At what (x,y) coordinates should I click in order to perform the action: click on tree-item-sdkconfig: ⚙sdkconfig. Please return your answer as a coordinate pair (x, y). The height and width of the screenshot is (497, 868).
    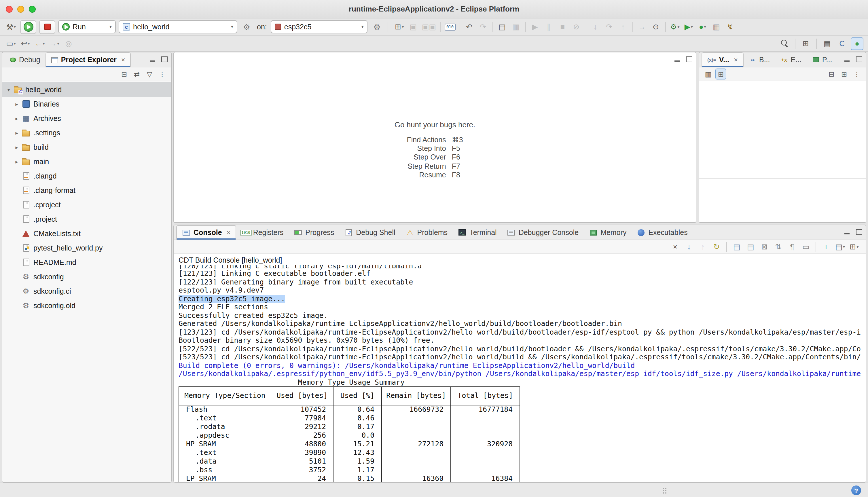
    Looking at the image, I should click on (87, 277).